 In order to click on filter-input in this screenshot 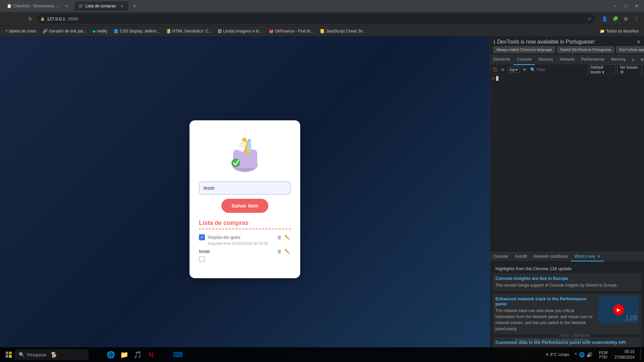, I will do `click(562, 70)`.